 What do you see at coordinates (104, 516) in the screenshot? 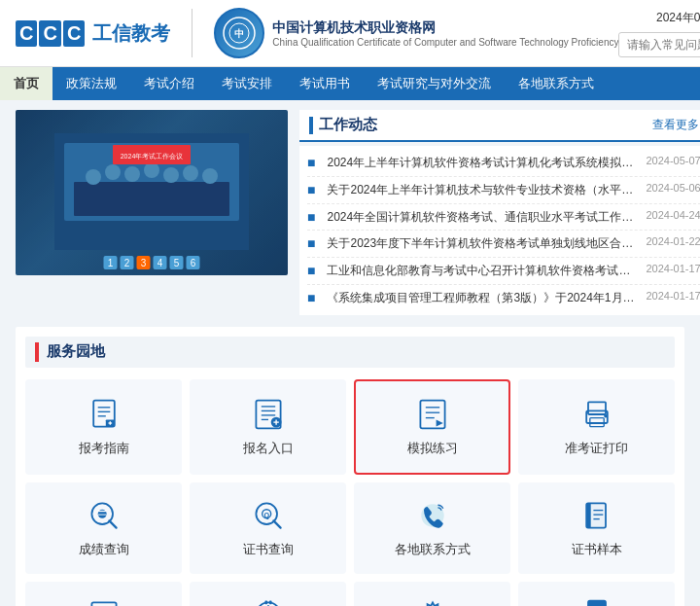
I see `score-icon` at bounding box center [104, 516].